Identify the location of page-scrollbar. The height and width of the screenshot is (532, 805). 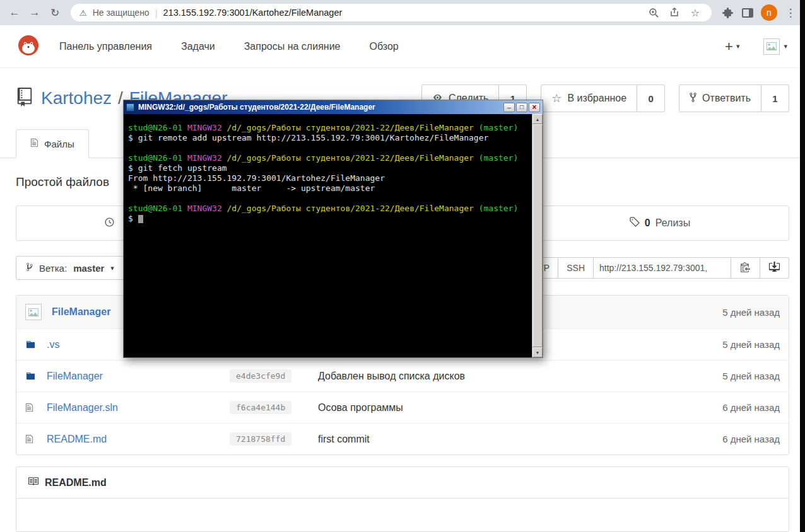
(802, 266).